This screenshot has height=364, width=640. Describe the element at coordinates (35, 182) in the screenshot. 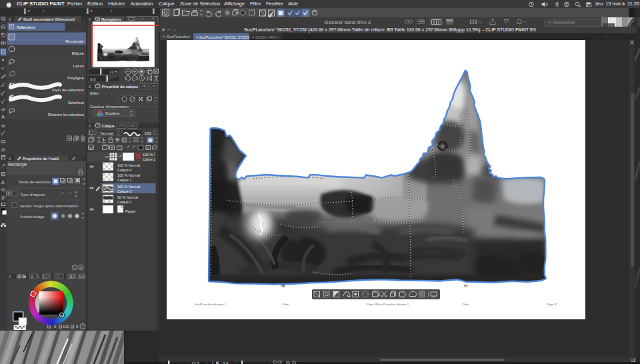

I see `svg-text: Mode de sélection` at that location.